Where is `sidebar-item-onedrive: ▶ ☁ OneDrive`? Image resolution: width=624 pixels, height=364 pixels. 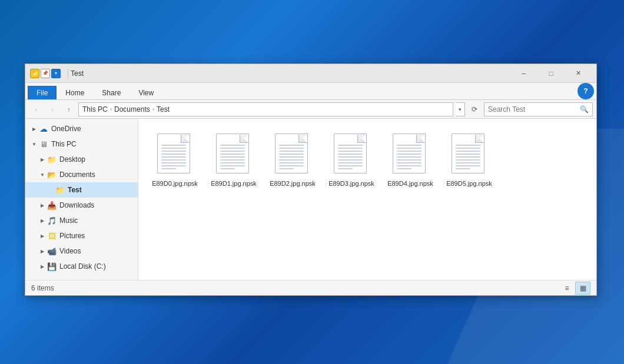
sidebar-item-onedrive: ▶ ☁ OneDrive is located at coordinates (81, 129).